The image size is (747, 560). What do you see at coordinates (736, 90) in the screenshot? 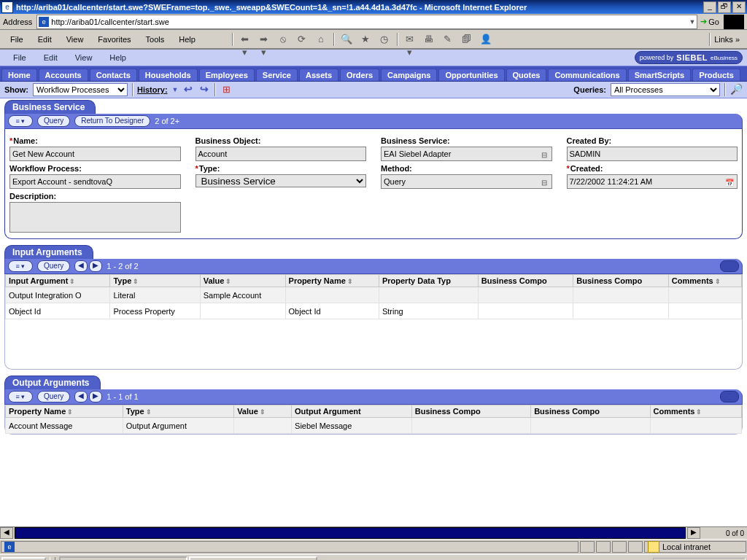
I see `binoculars-icon: 🔎` at bounding box center [736, 90].